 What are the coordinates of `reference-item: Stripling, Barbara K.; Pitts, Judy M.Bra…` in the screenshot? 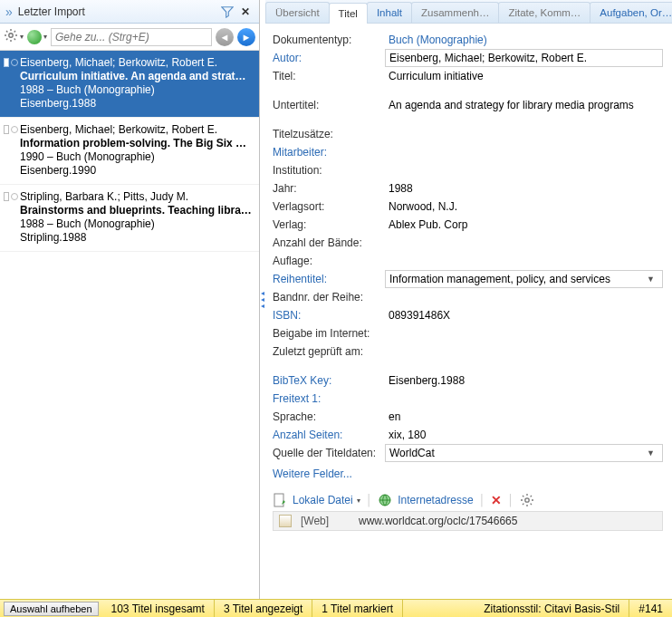 It's located at (130, 218).